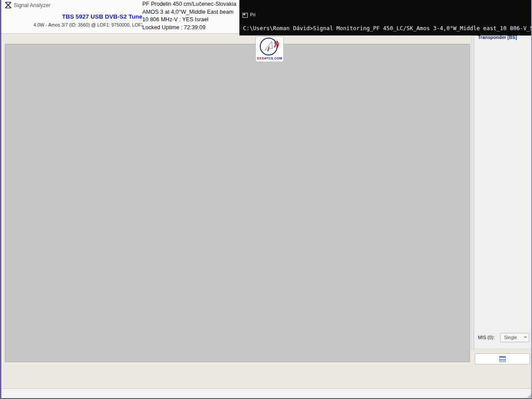  Describe the element at coordinates (473, 192) in the screenshot. I see `sidebar-splitter` at that location.